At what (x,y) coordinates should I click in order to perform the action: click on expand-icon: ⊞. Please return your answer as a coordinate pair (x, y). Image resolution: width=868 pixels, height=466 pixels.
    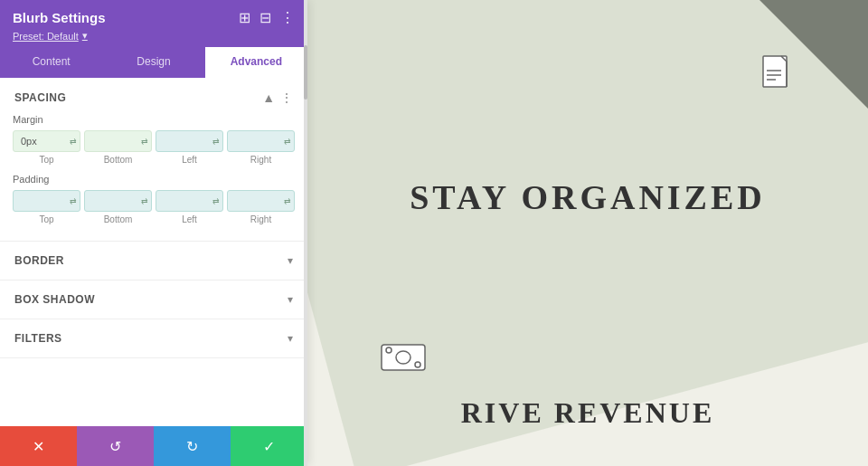
    Looking at the image, I should click on (244, 18).